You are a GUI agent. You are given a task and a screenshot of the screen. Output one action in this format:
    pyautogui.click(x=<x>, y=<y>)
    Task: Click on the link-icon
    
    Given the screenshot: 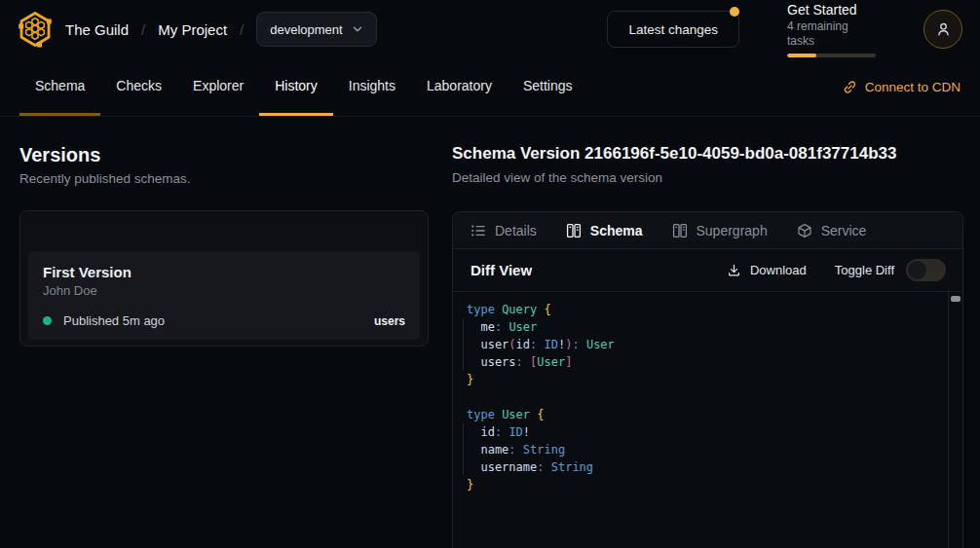 What is the action you would take?
    pyautogui.click(x=849, y=88)
    